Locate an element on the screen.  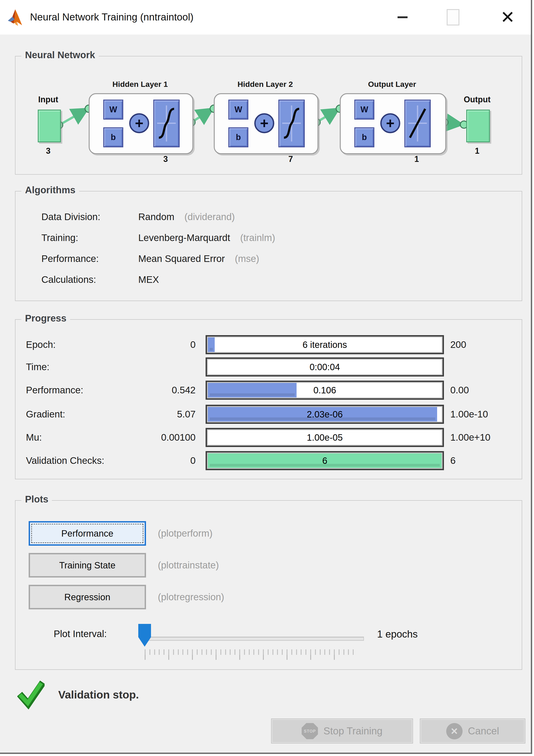
progress-bar: 0.106 is located at coordinates (325, 390).